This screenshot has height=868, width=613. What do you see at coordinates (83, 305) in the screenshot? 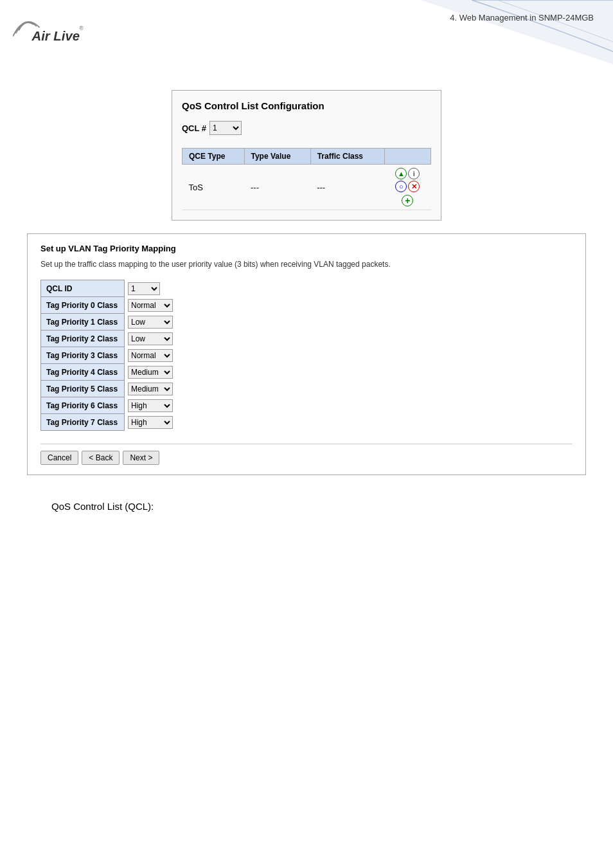
I see `priority-0-label: Tag Priority 0 Class` at bounding box center [83, 305].